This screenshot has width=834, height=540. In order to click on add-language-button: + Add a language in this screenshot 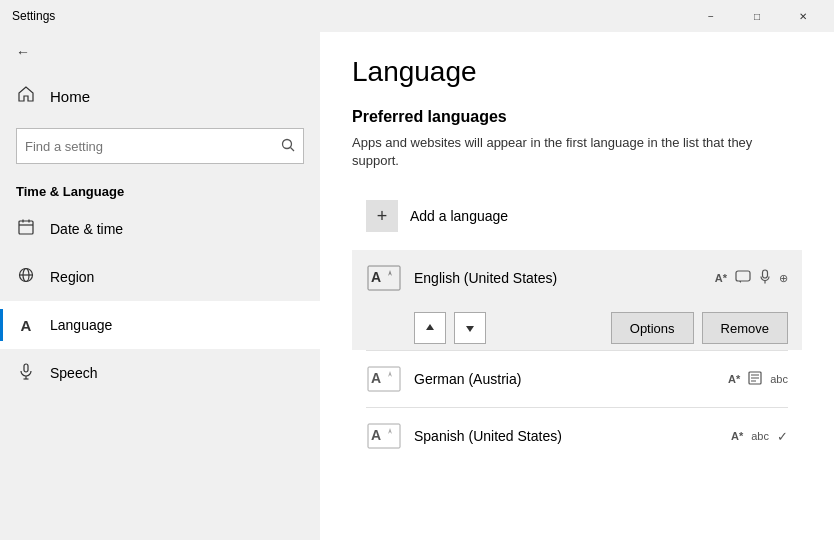, I will do `click(437, 216)`.